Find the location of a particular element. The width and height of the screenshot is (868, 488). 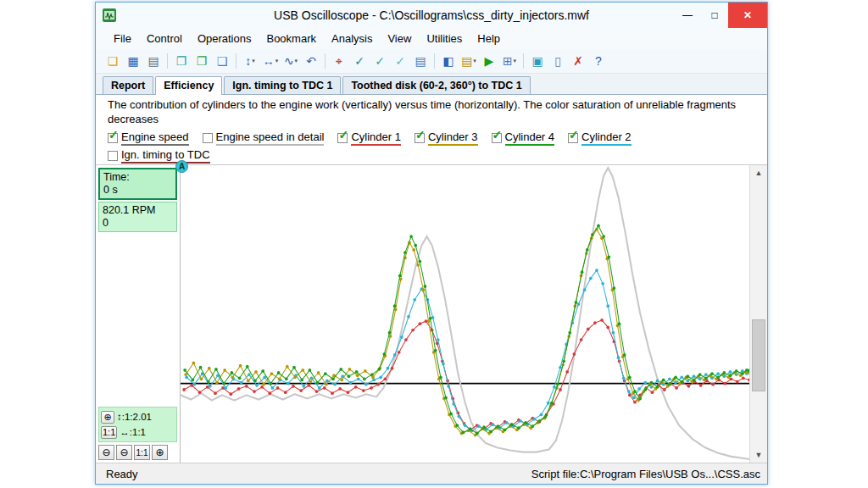

horizontal-ruler-icon: ↔▾ is located at coordinates (270, 61).